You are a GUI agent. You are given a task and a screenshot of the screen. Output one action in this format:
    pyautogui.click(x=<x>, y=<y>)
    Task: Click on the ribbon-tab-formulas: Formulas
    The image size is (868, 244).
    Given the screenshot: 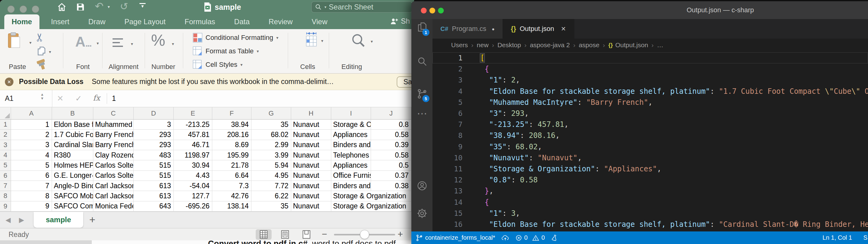 What is the action you would take?
    pyautogui.click(x=200, y=22)
    